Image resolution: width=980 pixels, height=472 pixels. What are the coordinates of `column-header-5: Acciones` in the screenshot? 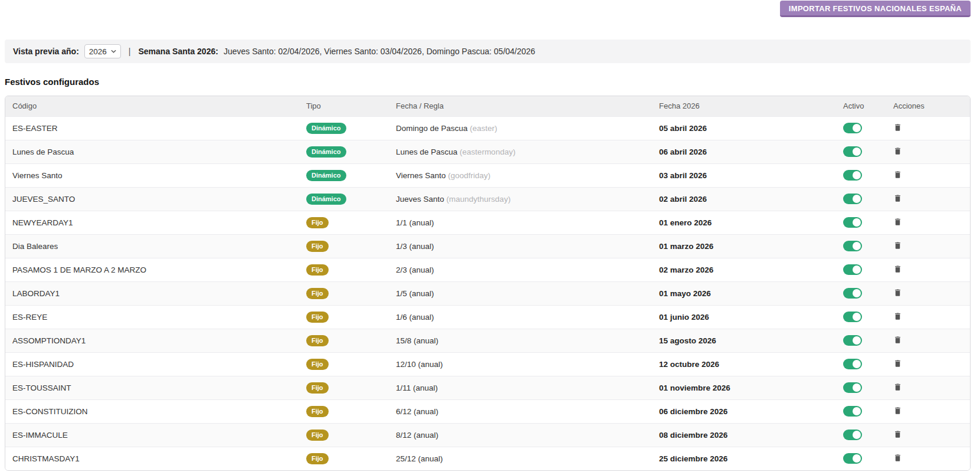 It's located at (928, 106).